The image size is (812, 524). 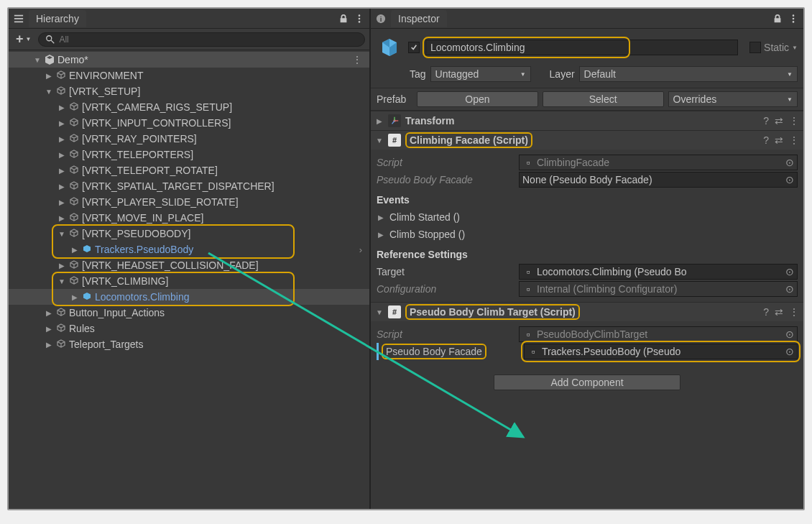 What do you see at coordinates (189, 344) in the screenshot?
I see `tree-row: ▶ Teleport_Targets` at bounding box center [189, 344].